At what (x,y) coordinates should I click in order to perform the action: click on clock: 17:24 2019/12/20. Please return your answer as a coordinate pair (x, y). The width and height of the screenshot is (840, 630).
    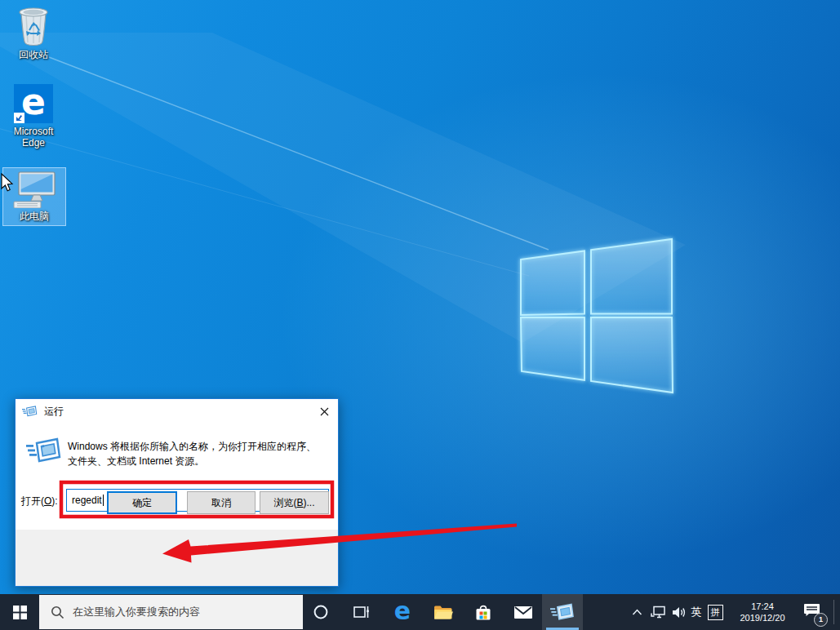
    Looking at the image, I should click on (762, 612).